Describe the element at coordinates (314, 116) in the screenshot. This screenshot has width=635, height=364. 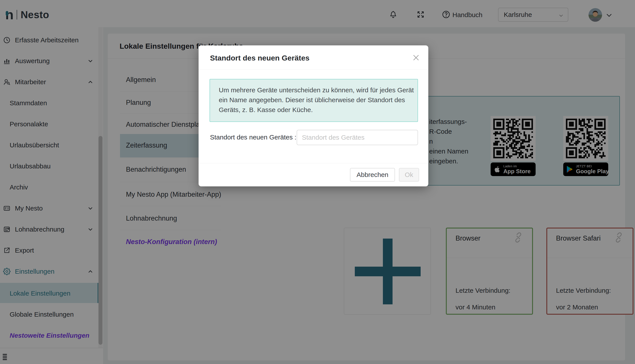
I see `new-device-modal: Standort des neuen Gerätes Um mehrere Ge…` at that location.